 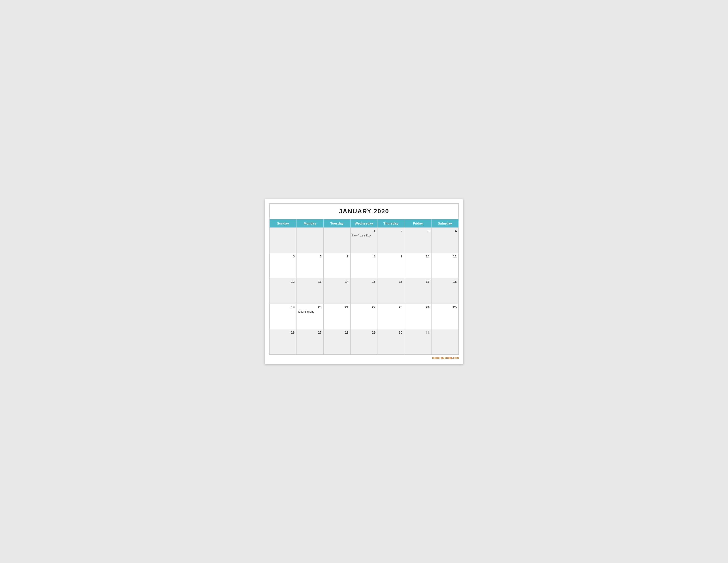 I want to click on day-cell: 25, so click(x=445, y=316).